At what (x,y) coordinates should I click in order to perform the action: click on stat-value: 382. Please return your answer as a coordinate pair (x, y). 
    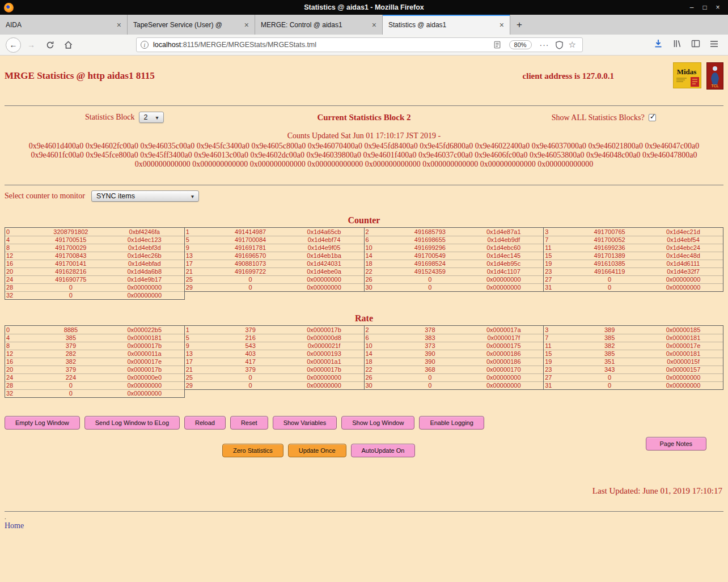
    Looking at the image, I should click on (610, 346).